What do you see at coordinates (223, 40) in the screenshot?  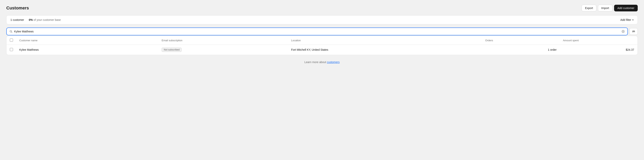 I see `column-header-email: Email subscription` at bounding box center [223, 40].